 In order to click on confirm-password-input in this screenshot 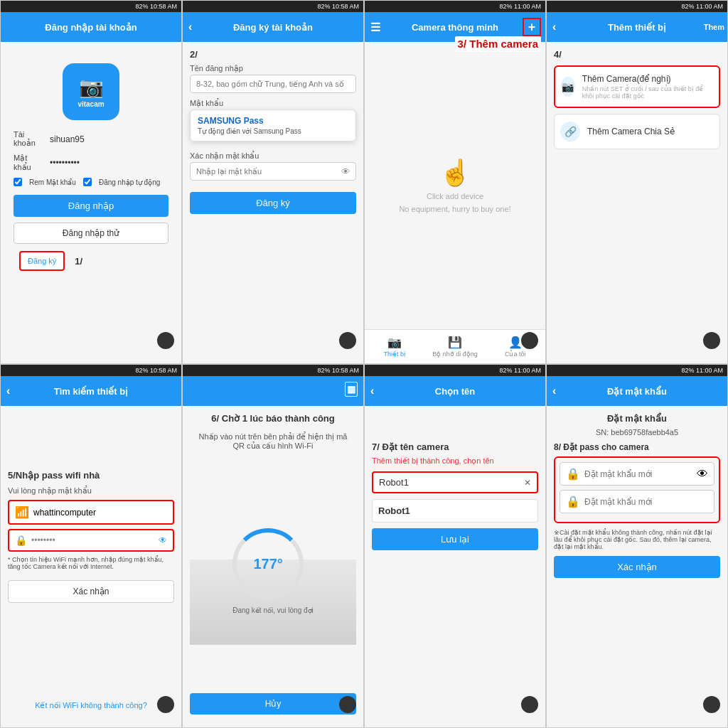, I will do `click(273, 171)`.